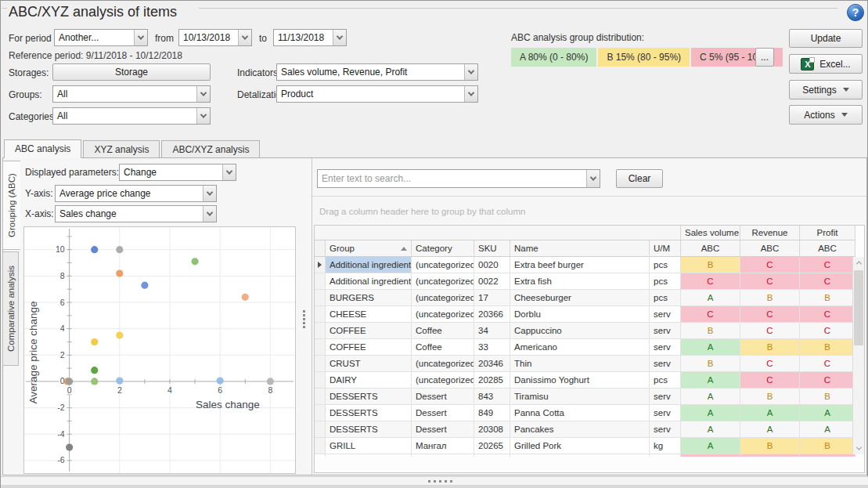 The image size is (868, 488). Describe the element at coordinates (211, 149) in the screenshot. I see `tab-abc-xyz-analysis: ABC/XYZ analysis` at that location.